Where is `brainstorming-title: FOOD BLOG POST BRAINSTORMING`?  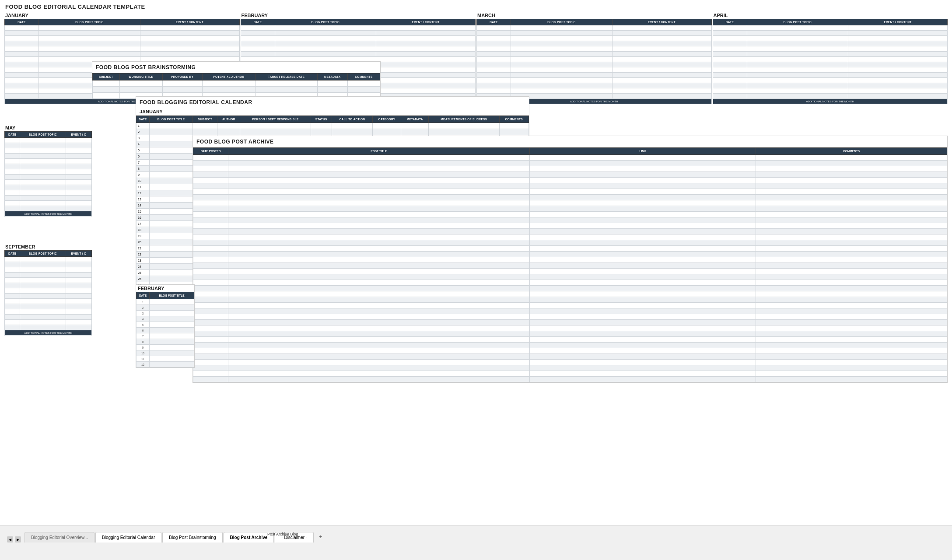 brainstorming-title: FOOD BLOG POST BRAINSTORMING is located at coordinates (236, 67).